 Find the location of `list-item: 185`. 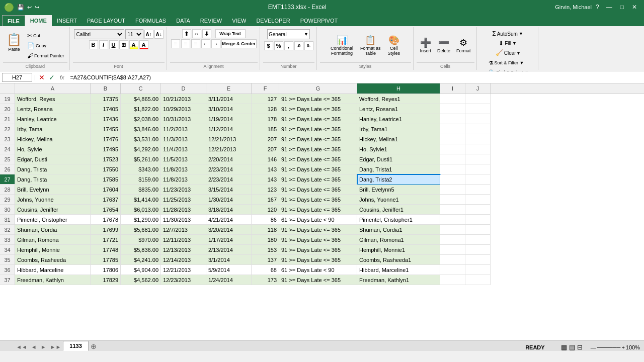

list-item: 185 is located at coordinates (266, 129).